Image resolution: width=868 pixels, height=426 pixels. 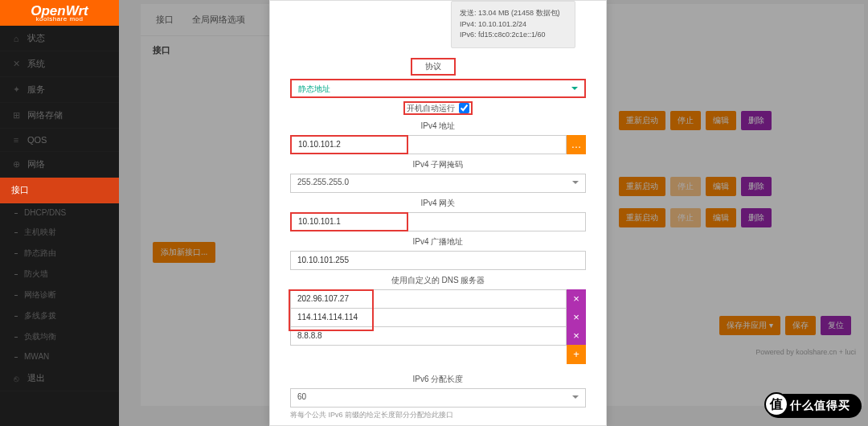 What do you see at coordinates (59, 90) in the screenshot?
I see `nav-services: ✦服务` at bounding box center [59, 90].